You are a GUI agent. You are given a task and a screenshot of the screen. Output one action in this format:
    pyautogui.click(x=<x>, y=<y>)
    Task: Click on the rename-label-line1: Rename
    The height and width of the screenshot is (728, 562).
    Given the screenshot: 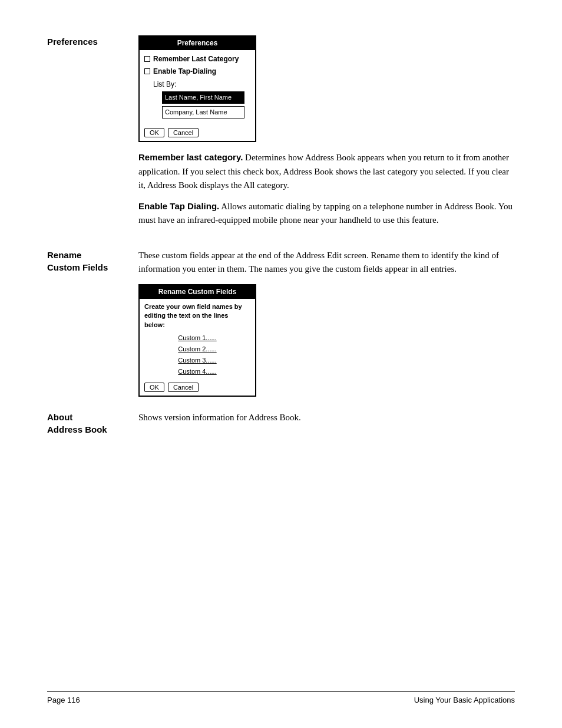 What is the action you would take?
    pyautogui.click(x=64, y=255)
    